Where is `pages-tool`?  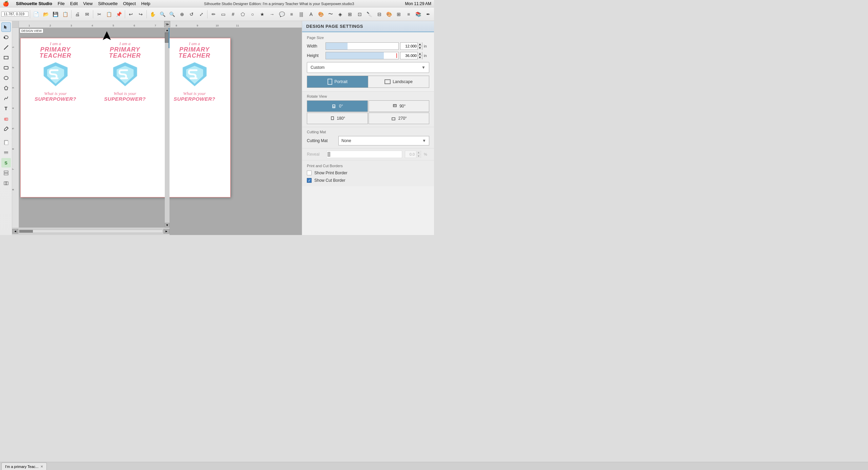 pages-tool is located at coordinates (6, 142).